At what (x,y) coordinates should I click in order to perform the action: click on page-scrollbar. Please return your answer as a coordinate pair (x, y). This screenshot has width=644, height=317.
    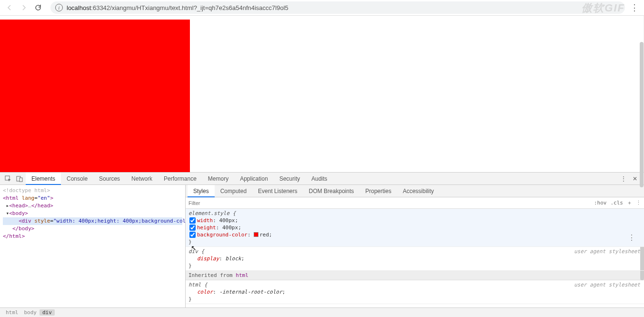
    Looking at the image, I should click on (642, 114).